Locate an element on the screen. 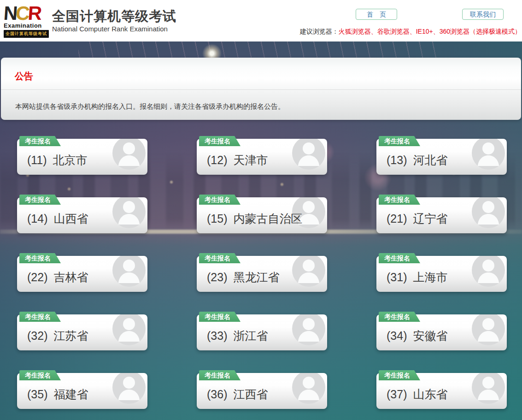  announcement-panel: 公告 本网站提供各省级承办机构的报名入口。报名细则，请关注各省级承办机构的报名公… is located at coordinates (261, 89).